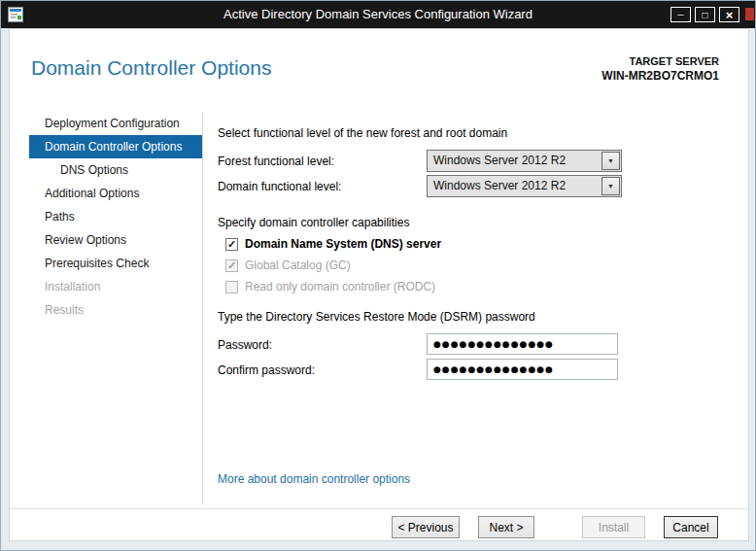 This screenshot has width=756, height=551. What do you see at coordinates (525, 187) in the screenshot?
I see `domain-level-dropdown: Windows Server 2012 R2 ▼` at bounding box center [525, 187].